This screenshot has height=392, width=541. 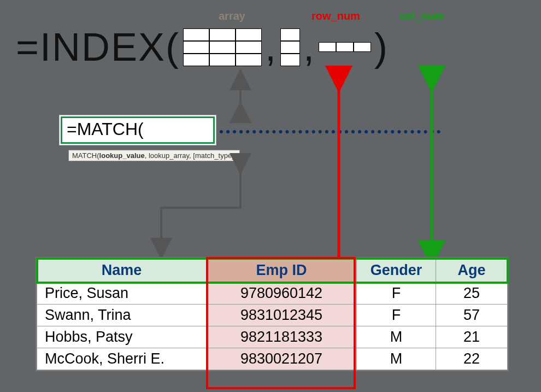 I want to click on label-array: array, so click(x=232, y=16).